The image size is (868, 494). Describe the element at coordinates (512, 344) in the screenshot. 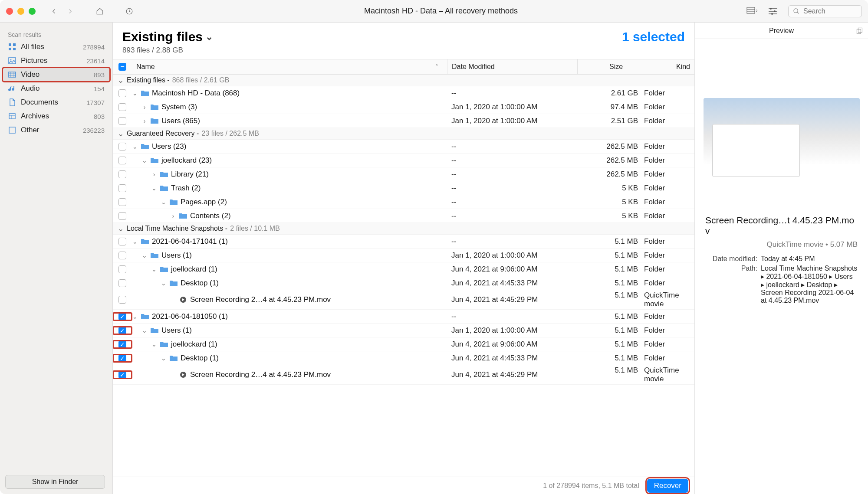

I see `date-modified: Jun 4, 2021 at 9:06:00 AM` at that location.